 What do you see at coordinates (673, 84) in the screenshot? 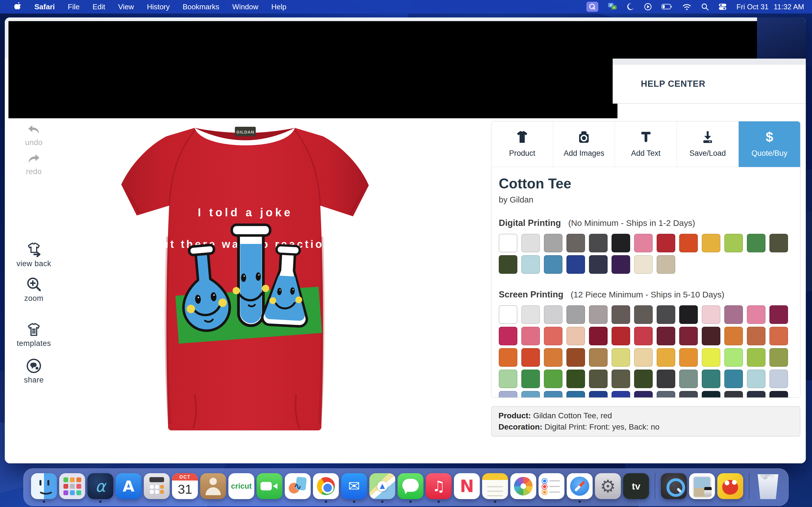
I see `help-center-link: HELP CENTER` at bounding box center [673, 84].